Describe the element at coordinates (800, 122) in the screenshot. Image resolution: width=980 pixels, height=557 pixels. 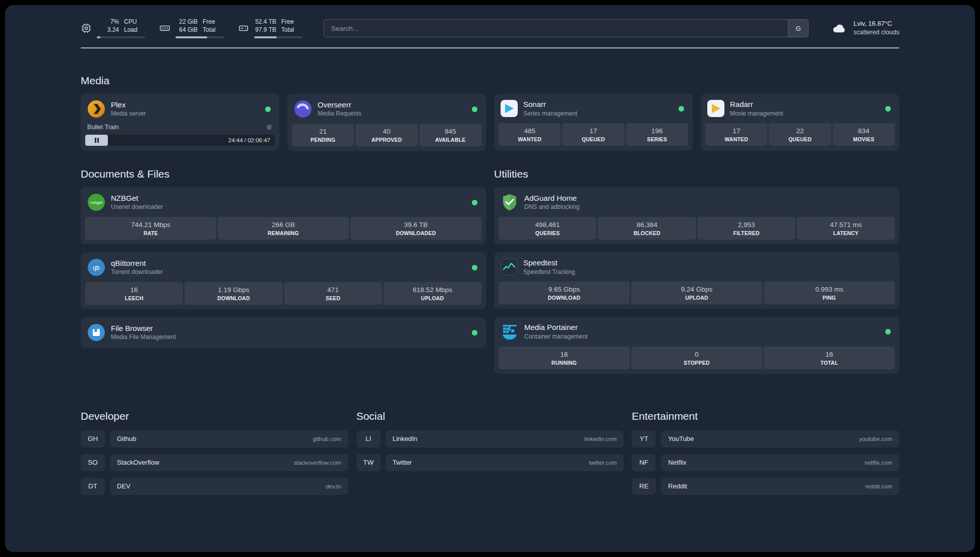
I see `service-card-radarr: Radarr Movie management 17 WANTED 22 QUE…` at that location.